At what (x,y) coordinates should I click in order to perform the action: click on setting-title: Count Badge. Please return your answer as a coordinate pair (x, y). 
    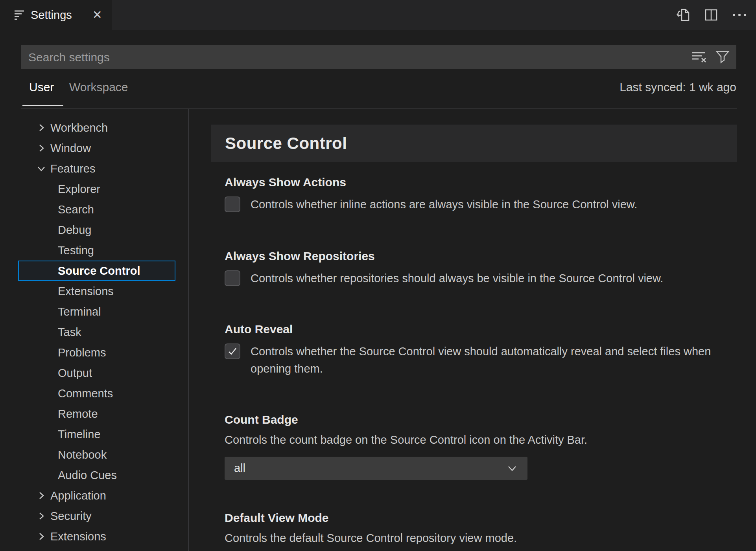
    Looking at the image, I should click on (481, 420).